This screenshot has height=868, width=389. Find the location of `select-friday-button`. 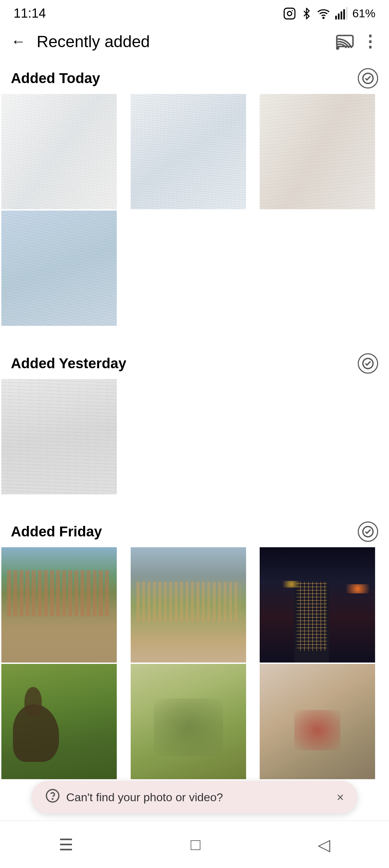

select-friday-button is located at coordinates (368, 532).